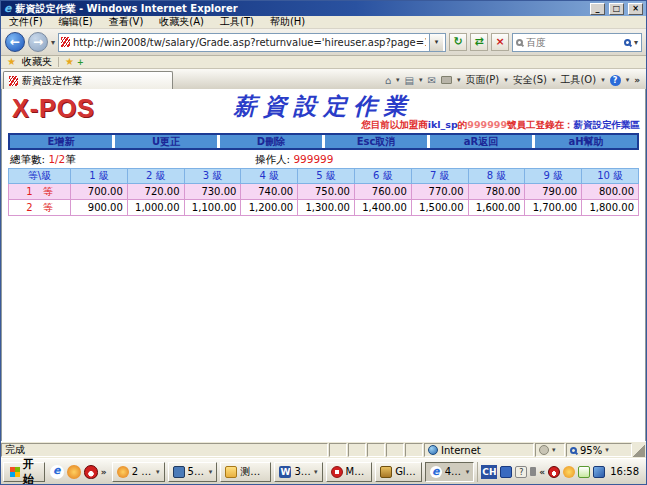 Image resolution: width=647 pixels, height=485 pixels. What do you see at coordinates (496, 176) in the screenshot?
I see `header-level-8: 8 級` at bounding box center [496, 176].